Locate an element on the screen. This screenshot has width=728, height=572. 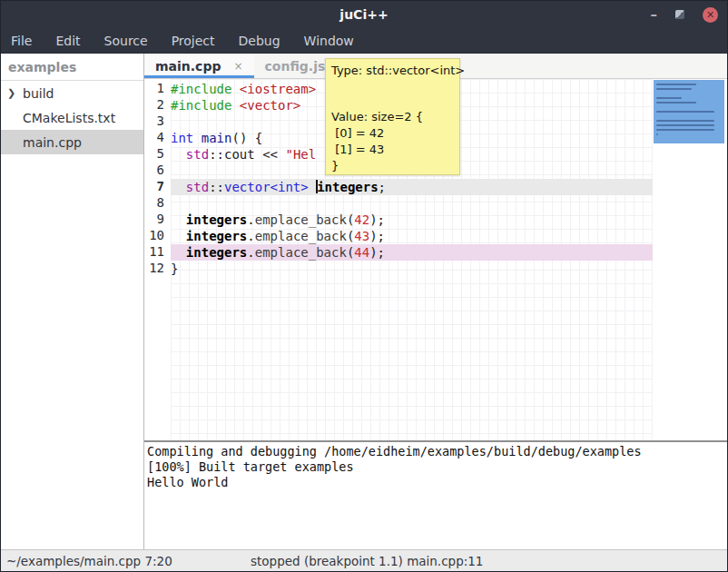
code-text: } is located at coordinates (412, 269).